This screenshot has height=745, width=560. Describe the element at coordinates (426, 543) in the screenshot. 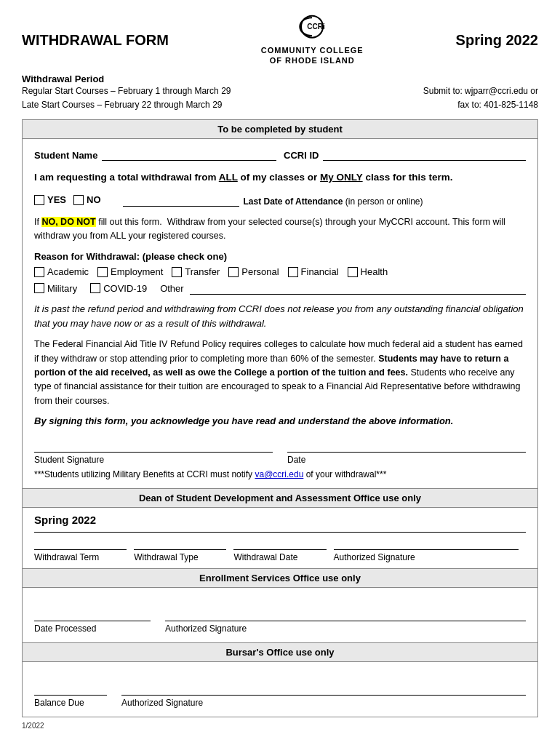

I see `dean-authorized-sig-line` at that location.